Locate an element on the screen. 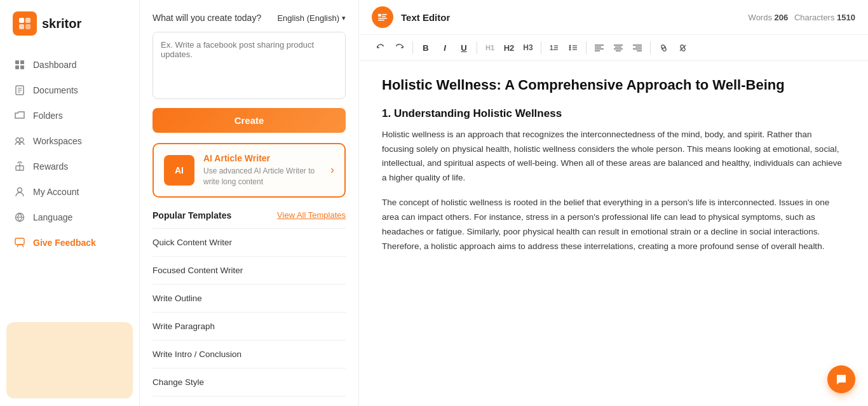  documents-icon is located at coordinates (20, 90).